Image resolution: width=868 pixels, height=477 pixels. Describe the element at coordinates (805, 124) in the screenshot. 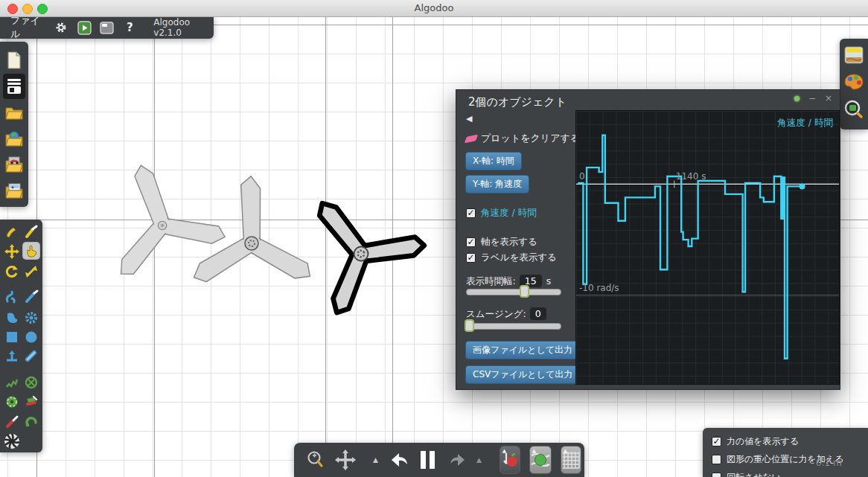

I see `plot-legend: 角速度 / 時間` at that location.